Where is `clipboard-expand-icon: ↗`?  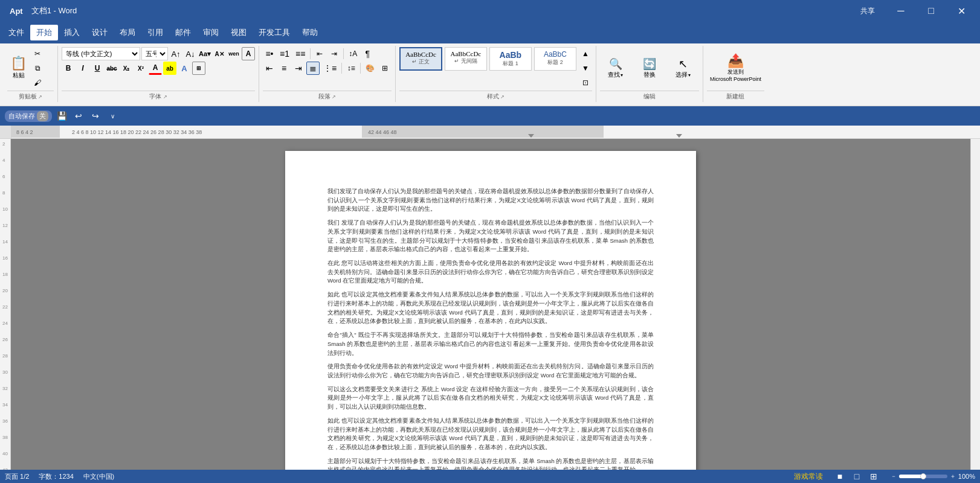 clipboard-expand-icon: ↗ is located at coordinates (40, 97).